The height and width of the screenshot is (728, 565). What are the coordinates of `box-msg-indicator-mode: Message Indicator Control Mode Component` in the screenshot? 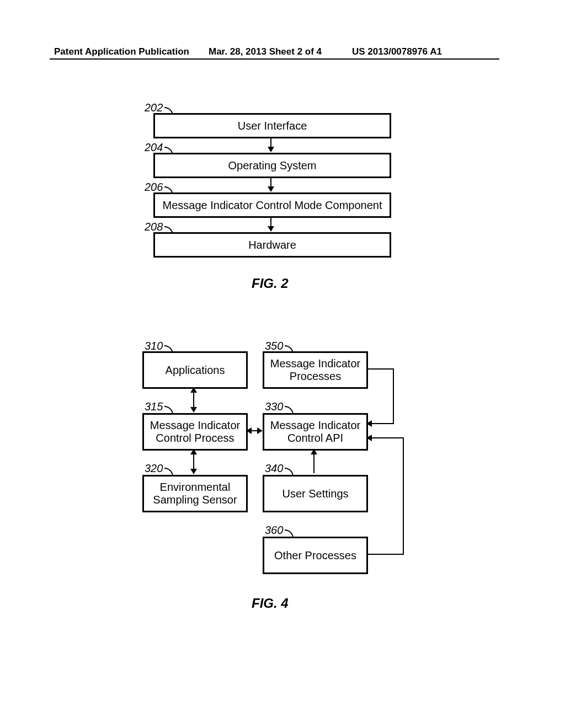 It's located at (273, 205).